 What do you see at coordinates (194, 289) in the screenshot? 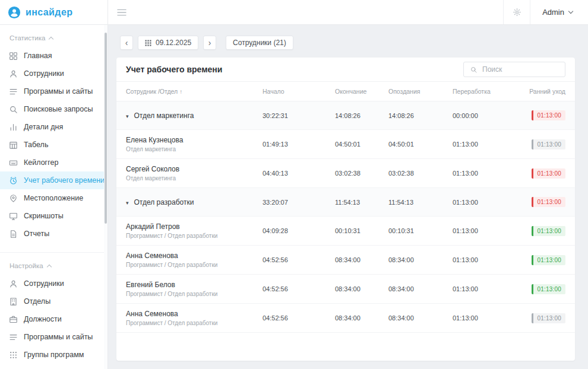
I see `employee-cell: Евгений БеловПрограммист / Отдел разрабо…` at bounding box center [194, 289].